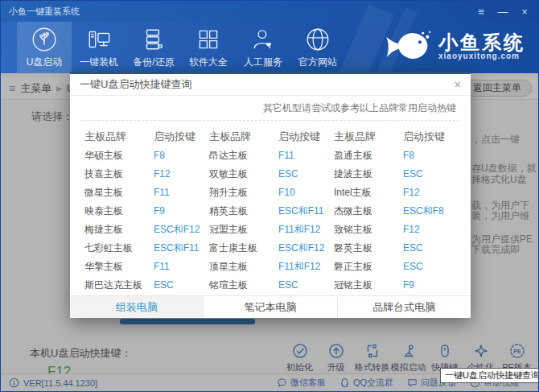 Image resolution: width=539 pixels, height=392 pixels. What do you see at coordinates (208, 39) in the screenshot?
I see `grid-icon` at bounding box center [208, 39].